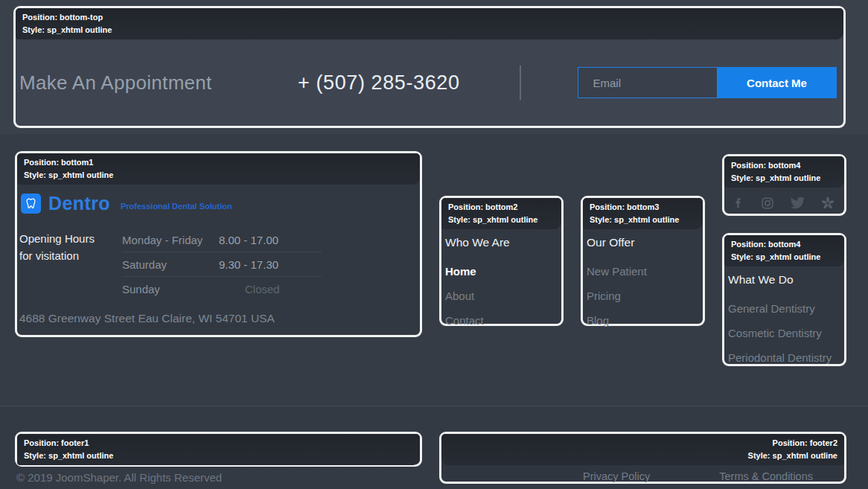 The height and width of the screenshot is (489, 868). I want to click on instagram-icon, so click(768, 203).